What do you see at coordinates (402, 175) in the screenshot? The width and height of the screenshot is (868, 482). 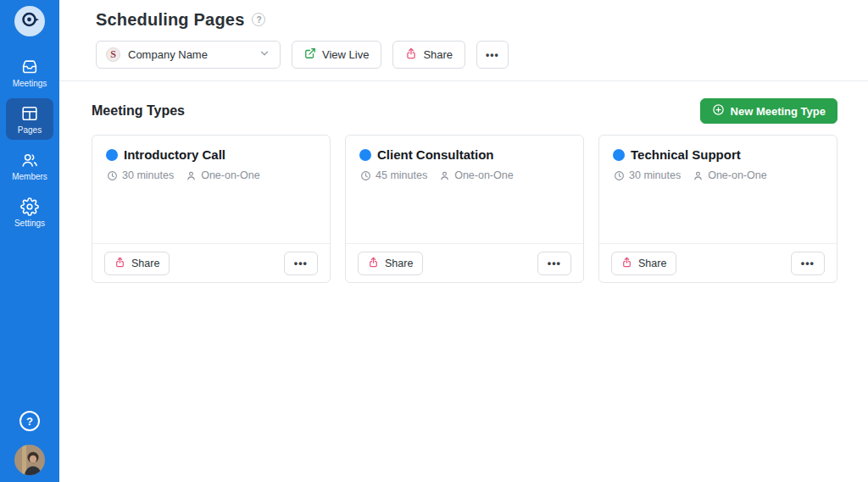 I see `duration-label: 45 minutes` at bounding box center [402, 175].